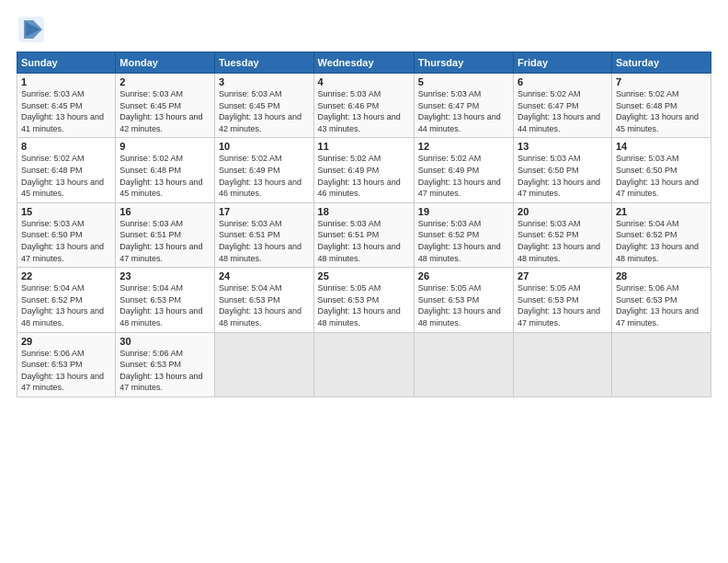 Image resolution: width=728 pixels, height=563 pixels. Describe the element at coordinates (364, 235) in the screenshot. I see `calendar-week-3: 15 Sunrise: 5:03 AM Sunset: 6:50 PM Dayl…` at that location.